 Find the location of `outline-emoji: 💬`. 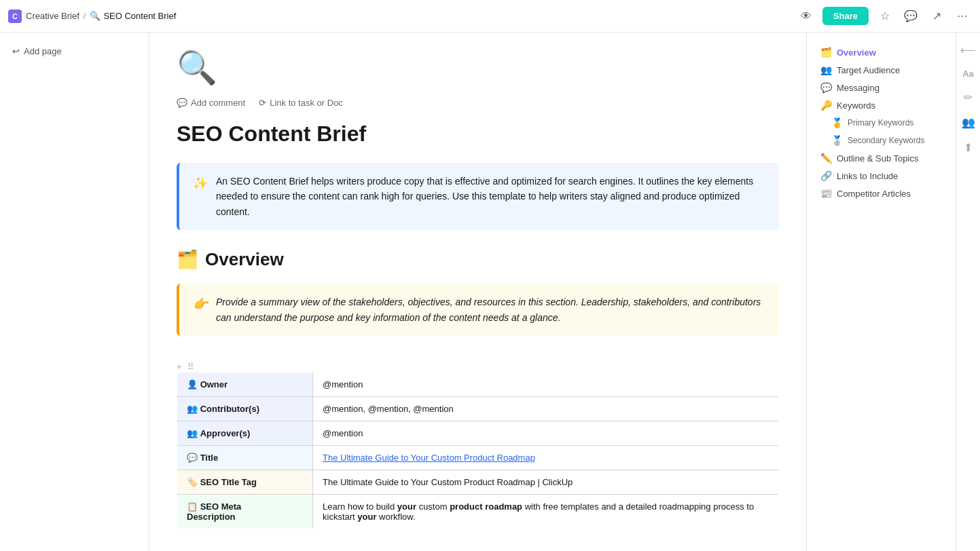

outline-emoji: 💬 is located at coordinates (826, 88).